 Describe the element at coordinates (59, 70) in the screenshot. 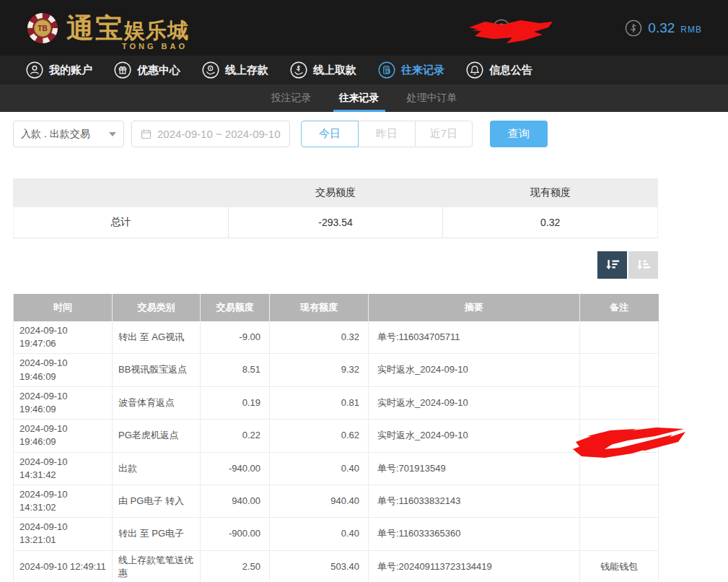

I see `nav-item-my-account: 我的账户` at that location.